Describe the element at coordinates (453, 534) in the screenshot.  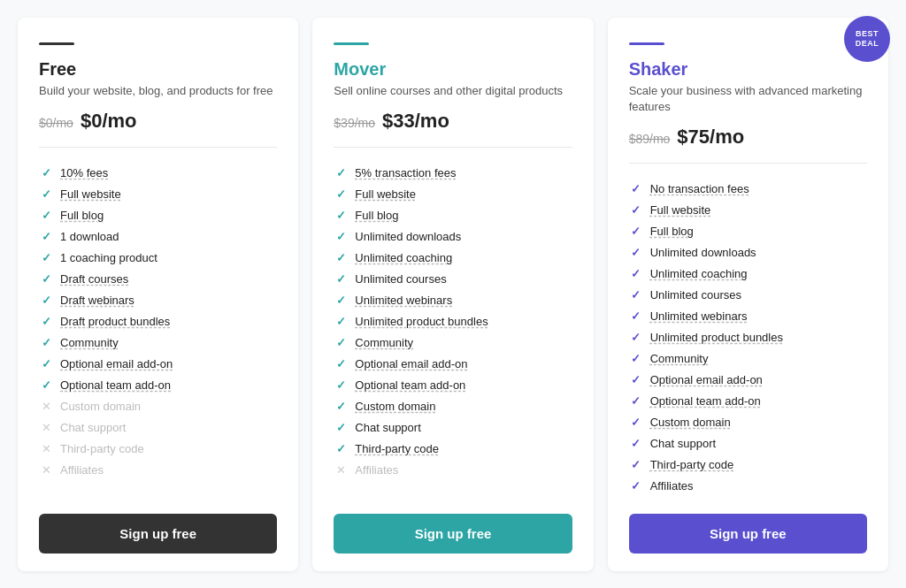
I see `signup-button-mover: Sign up free` at that location.